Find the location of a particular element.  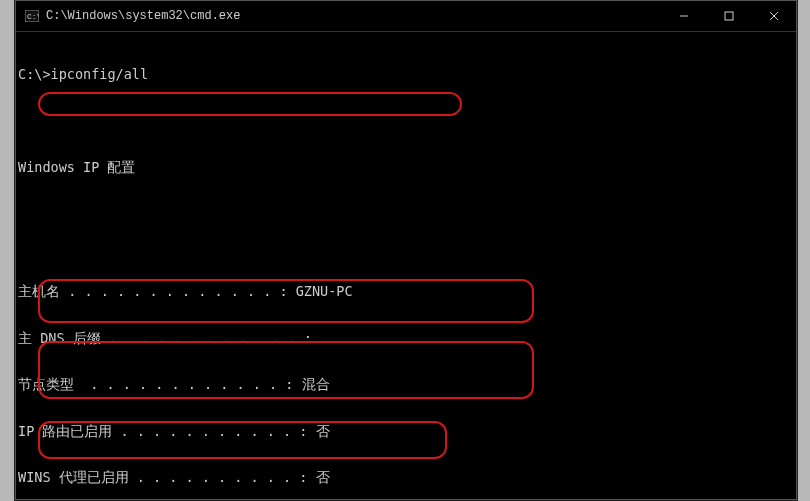

host-name-value: GZNU-PC is located at coordinates (324, 292).